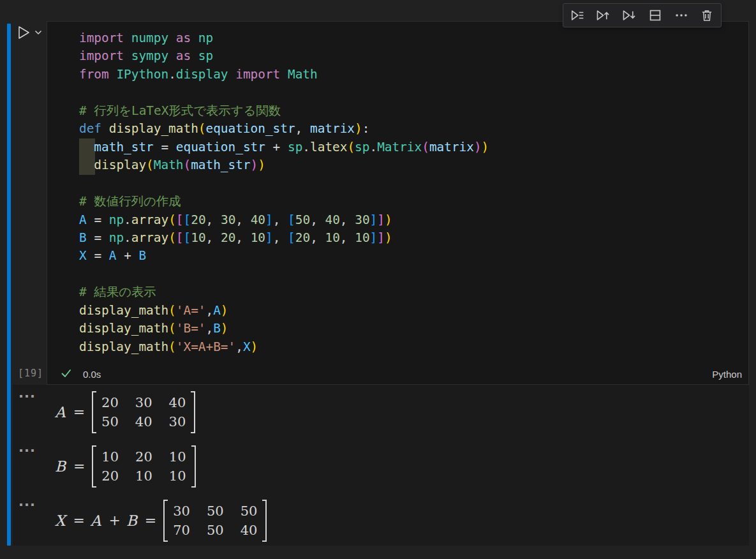 The image size is (756, 559). I want to click on code-line: # 数値行列の作成, so click(412, 202).